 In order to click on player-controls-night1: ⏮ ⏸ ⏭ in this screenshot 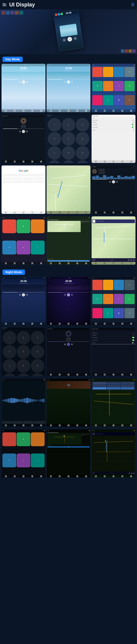, I will do `click(24, 295)`.